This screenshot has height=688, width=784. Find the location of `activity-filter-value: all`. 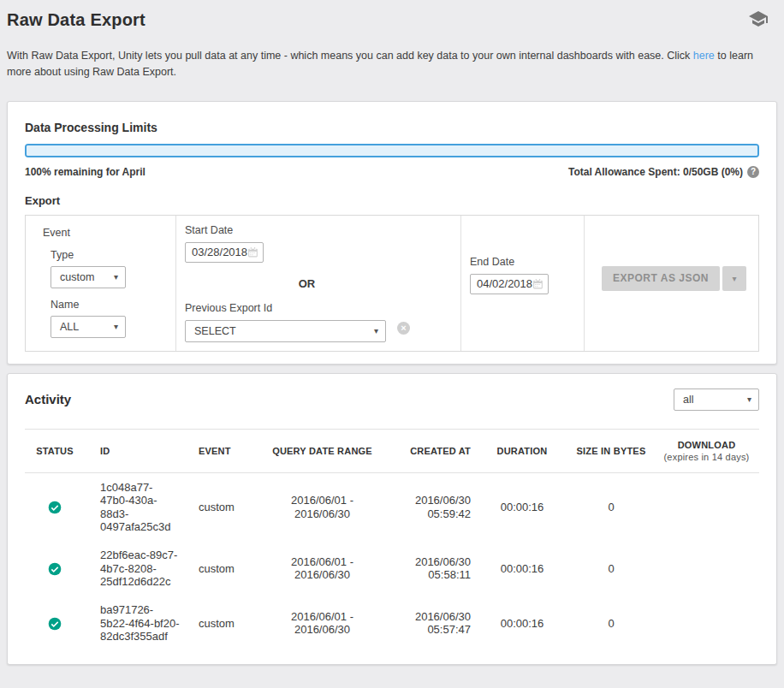

activity-filter-value: all is located at coordinates (688, 400).